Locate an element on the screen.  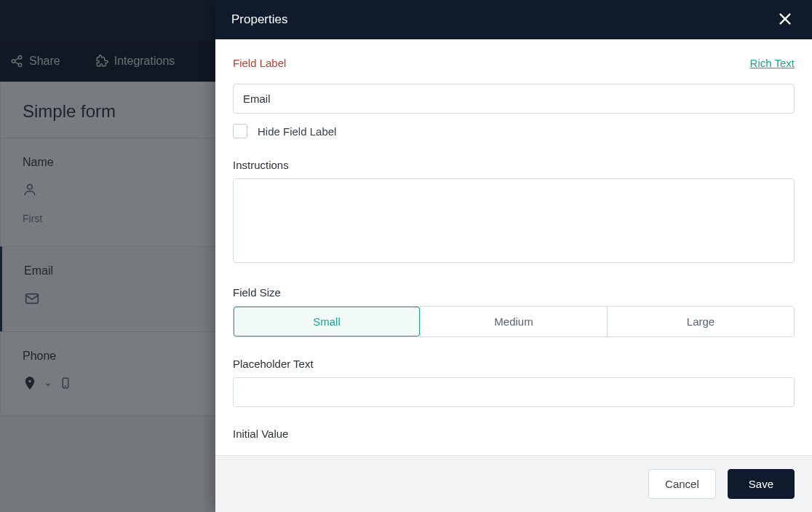
placeholder-input is located at coordinates (514, 392).